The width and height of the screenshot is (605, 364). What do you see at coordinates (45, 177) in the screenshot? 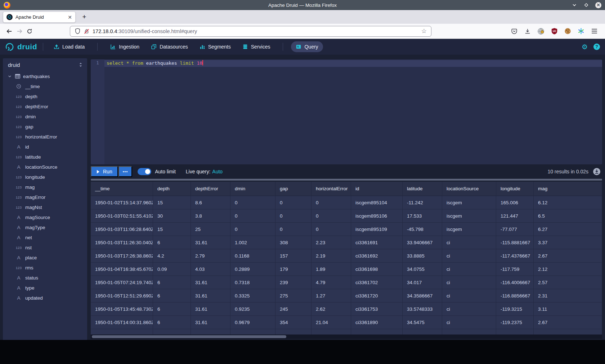
I see `field-longitude: 123longitude` at bounding box center [45, 177].